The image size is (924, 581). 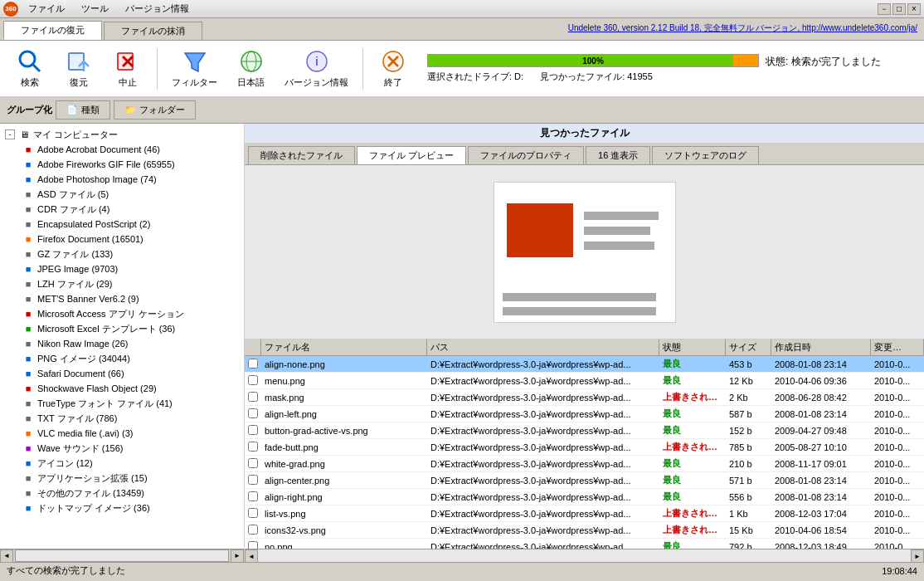 I want to click on col-header-size: サイズ, so click(x=748, y=347).